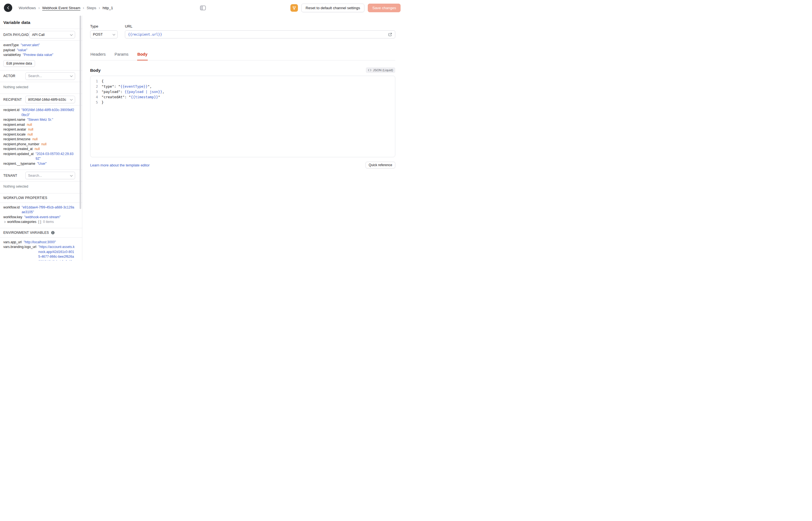  What do you see at coordinates (98, 56) in the screenshot?
I see `tab-headers: Headers` at bounding box center [98, 56].